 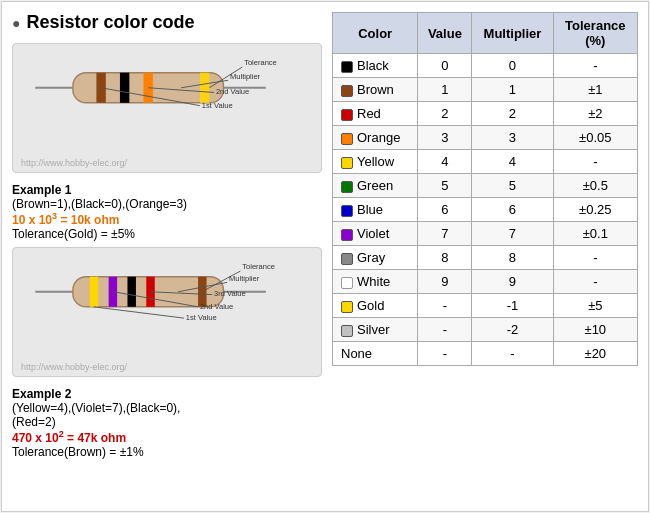 What do you see at coordinates (486, 186) in the screenshot?
I see `table-row: Green55±0.5` at bounding box center [486, 186].